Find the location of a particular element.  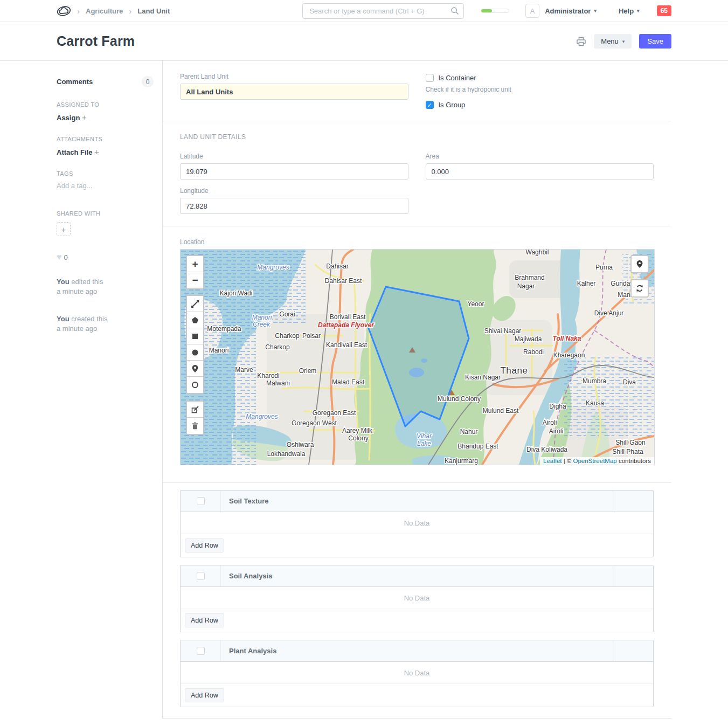

chevron-right-icon: › is located at coordinates (130, 11).